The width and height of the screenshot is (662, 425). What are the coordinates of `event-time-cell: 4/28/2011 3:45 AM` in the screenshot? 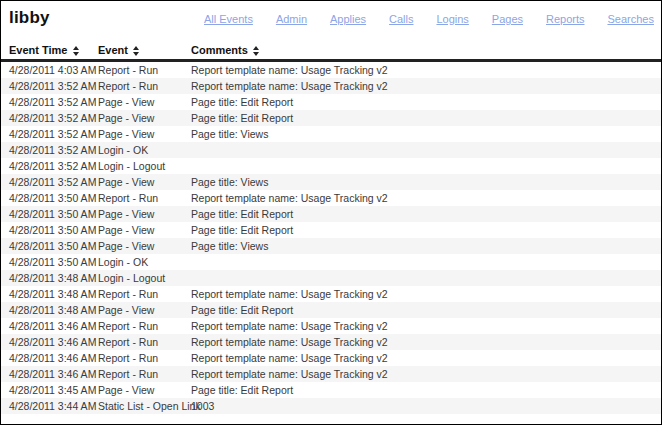 It's located at (50, 390).